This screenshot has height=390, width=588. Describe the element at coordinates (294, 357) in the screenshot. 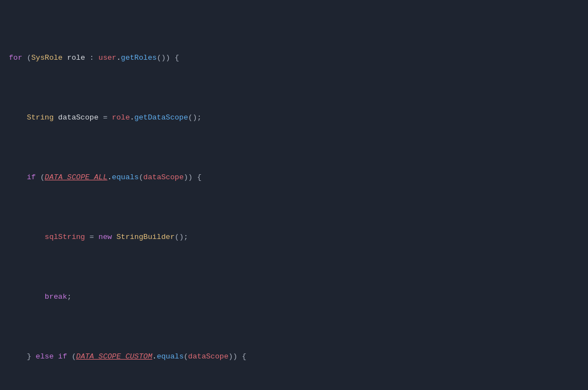

I see `code-line: } else if (DATA_SCOPE_CUSTOM.equals(data…` at that location.